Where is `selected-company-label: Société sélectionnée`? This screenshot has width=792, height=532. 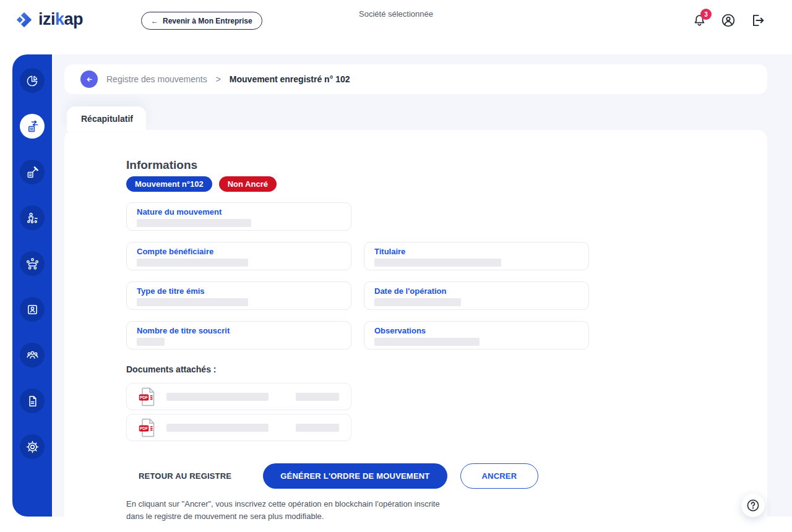
selected-company-label: Société sélectionnée is located at coordinates (396, 14).